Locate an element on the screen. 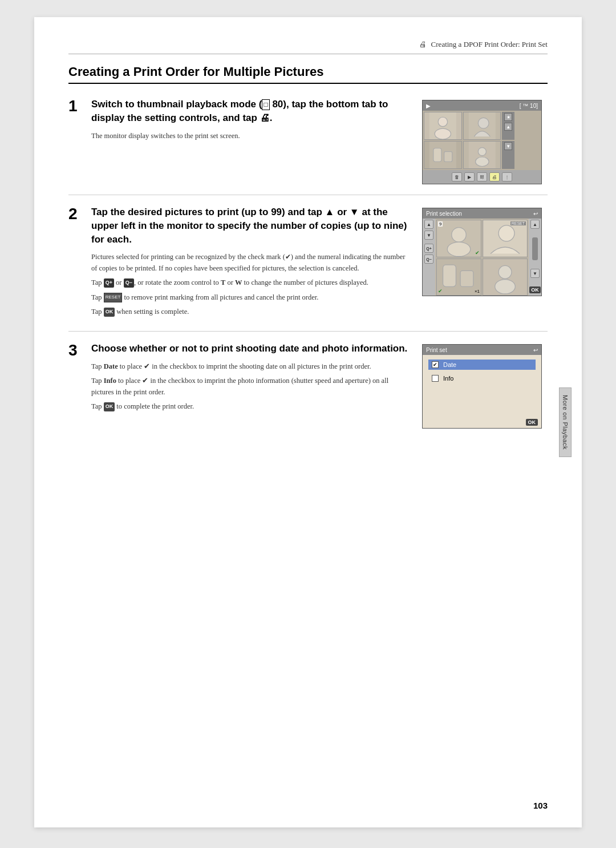 Image resolution: width=616 pixels, height=848 pixels. pset-date-label: Date is located at coordinates (449, 365).